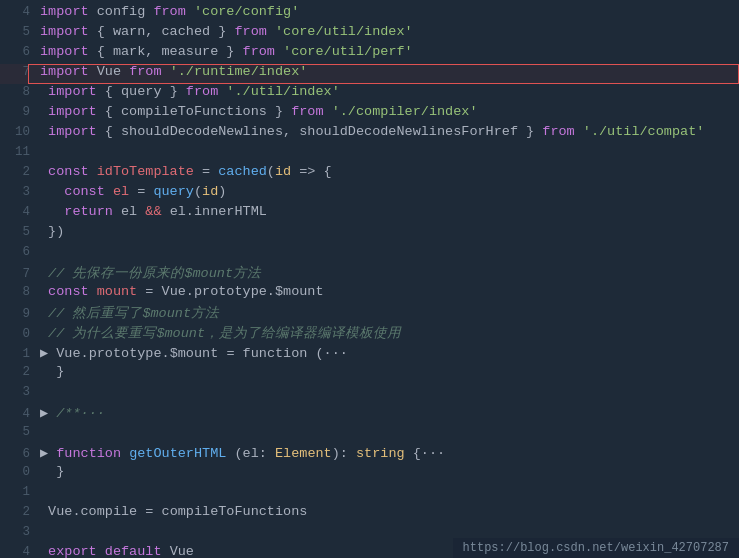 This screenshot has height=558, width=739. I want to click on code-line: 0 }, so click(370, 474).